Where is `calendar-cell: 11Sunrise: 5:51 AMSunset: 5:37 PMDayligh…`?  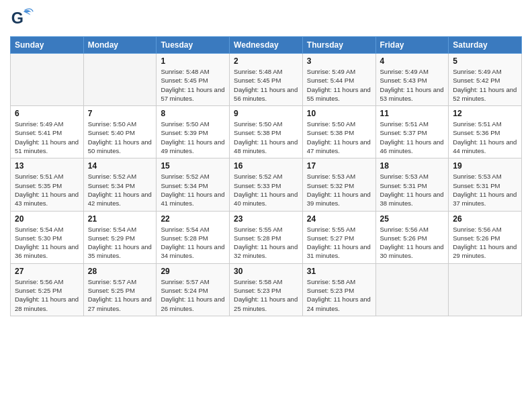 calendar-cell: 11Sunrise: 5:51 AMSunset: 5:37 PMDayligh… is located at coordinates (412, 132).